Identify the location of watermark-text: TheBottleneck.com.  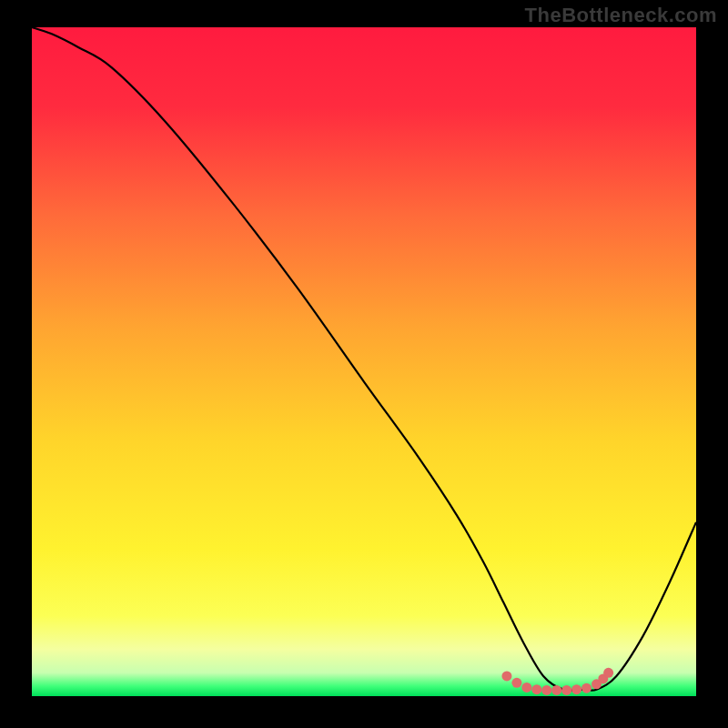
(621, 15).